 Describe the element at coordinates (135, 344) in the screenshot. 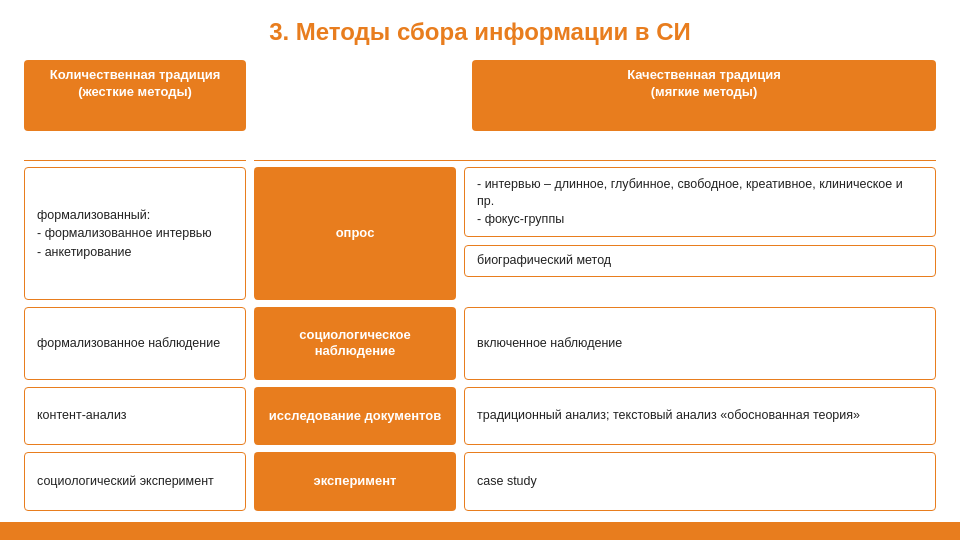

I see `row2-left-cell: формализованное наблюдение` at that location.